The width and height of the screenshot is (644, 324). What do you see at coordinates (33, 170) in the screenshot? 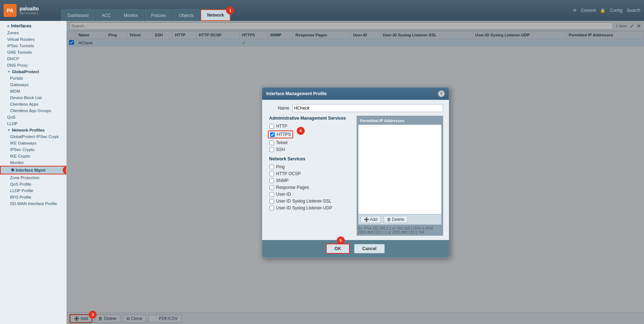
I see `sidebar-item-interface-mgmt: ✱ Interface Mgmt` at bounding box center [33, 170].